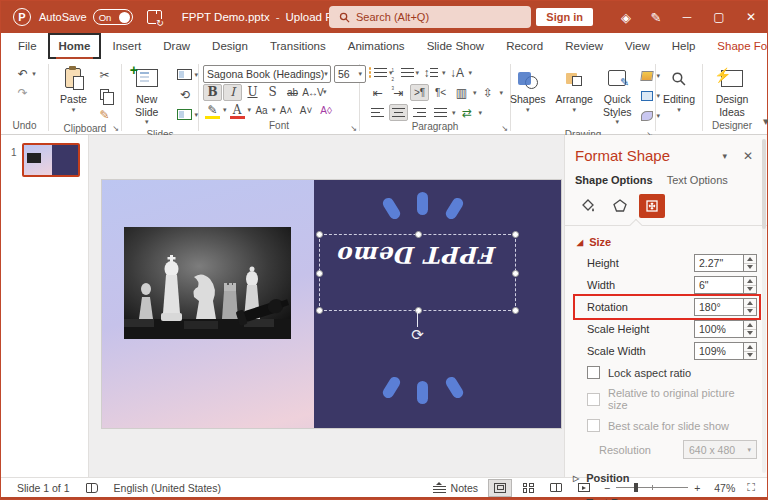 This screenshot has width=768, height=500. Describe the element at coordinates (404, 72) in the screenshot. I see `numbering-button` at that location.